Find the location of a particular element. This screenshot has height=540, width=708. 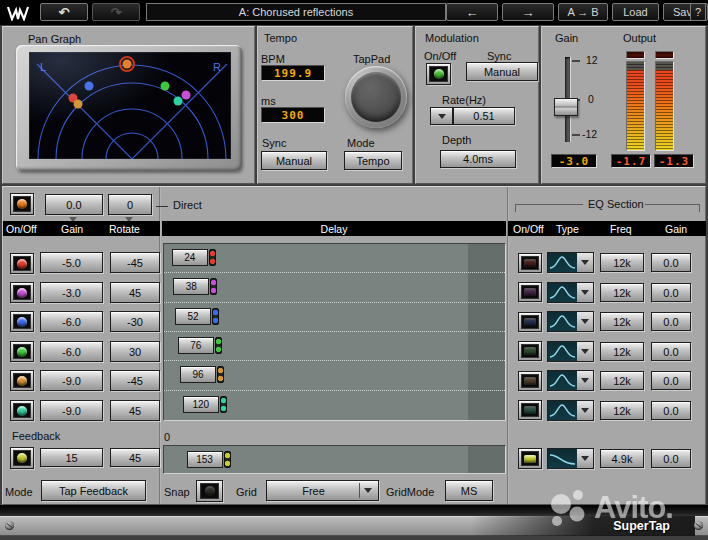

tap4-eq-gain-button: 0.0 is located at coordinates (671, 352).